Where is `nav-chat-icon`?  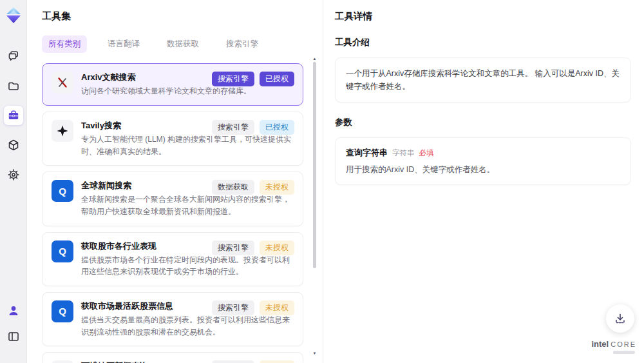
nav-chat-icon is located at coordinates (14, 56).